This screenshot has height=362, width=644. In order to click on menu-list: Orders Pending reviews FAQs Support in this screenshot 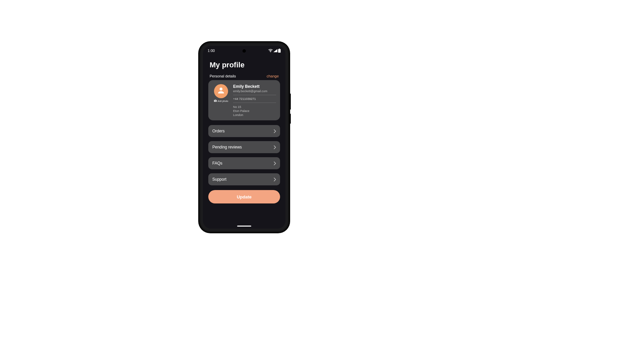, I will do `click(244, 153)`.